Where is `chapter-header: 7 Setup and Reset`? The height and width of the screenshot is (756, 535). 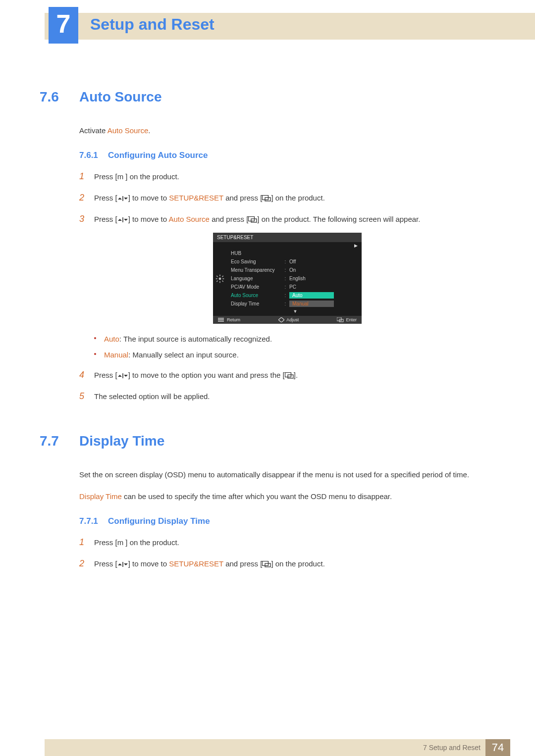
chapter-header: 7 Setup and Reset is located at coordinates (268, 22).